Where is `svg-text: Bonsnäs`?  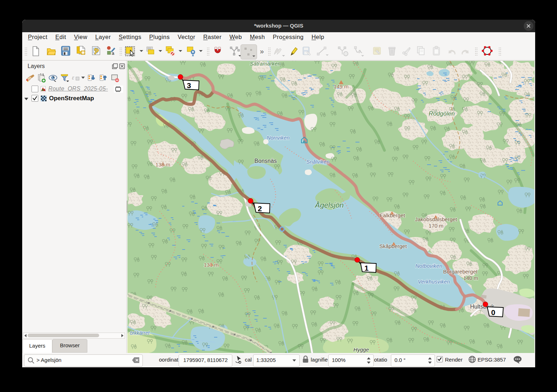 svg-text: Bonsnäs is located at coordinates (266, 161).